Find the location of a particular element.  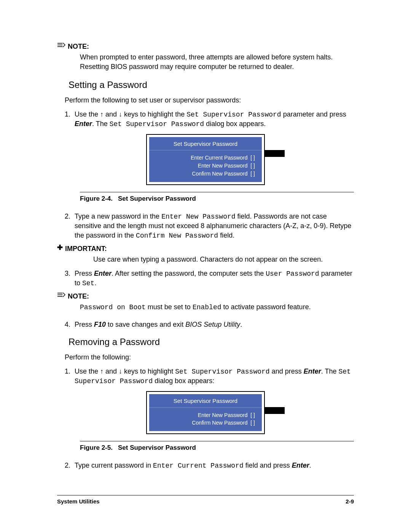

bios-dialog-inner: Set Supervisor Password Enter New Passwo… is located at coordinates (206, 413).